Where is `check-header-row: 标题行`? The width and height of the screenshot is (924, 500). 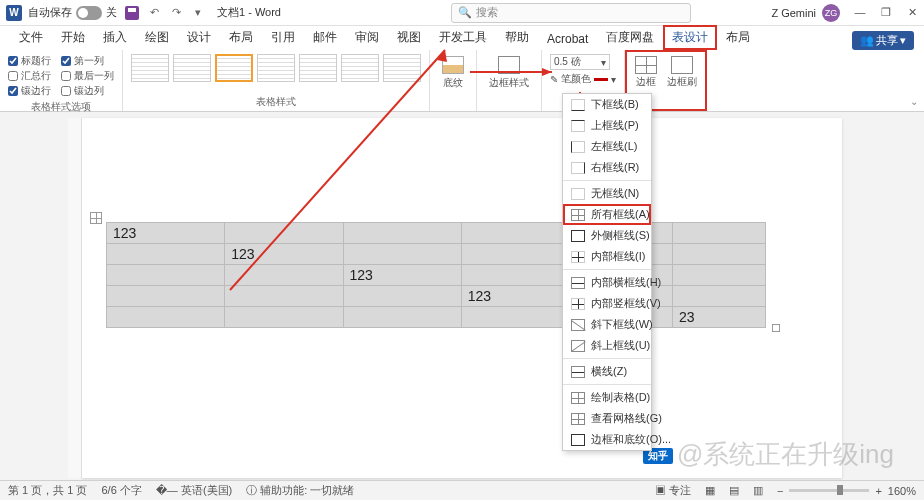 check-header-row: 标题行 is located at coordinates (30, 61).